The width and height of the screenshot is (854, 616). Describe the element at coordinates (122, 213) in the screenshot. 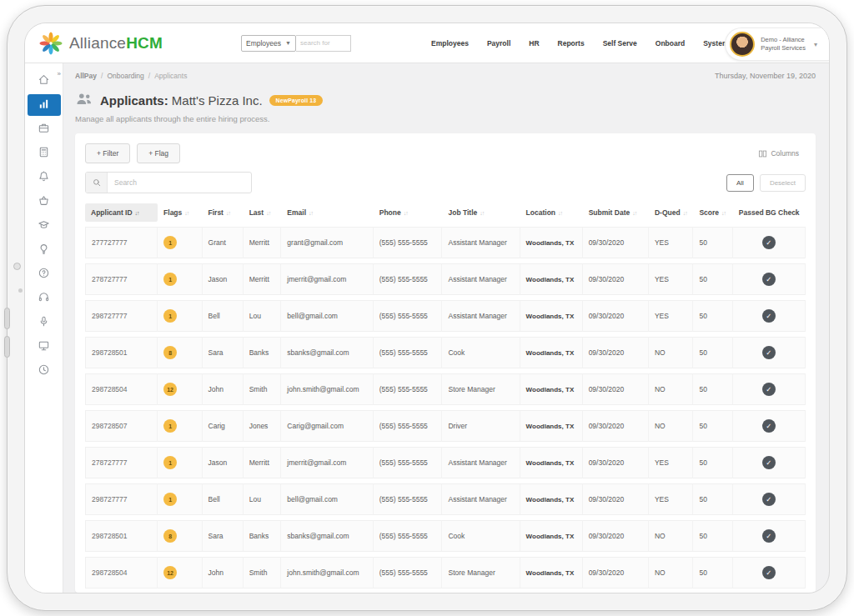

I see `column-header-id: Applicant ID↓↑` at that location.